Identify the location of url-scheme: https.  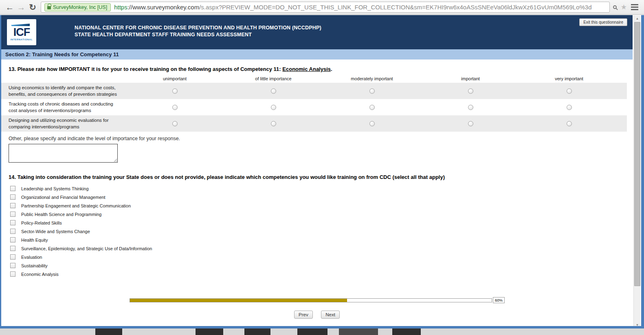
(121, 7).